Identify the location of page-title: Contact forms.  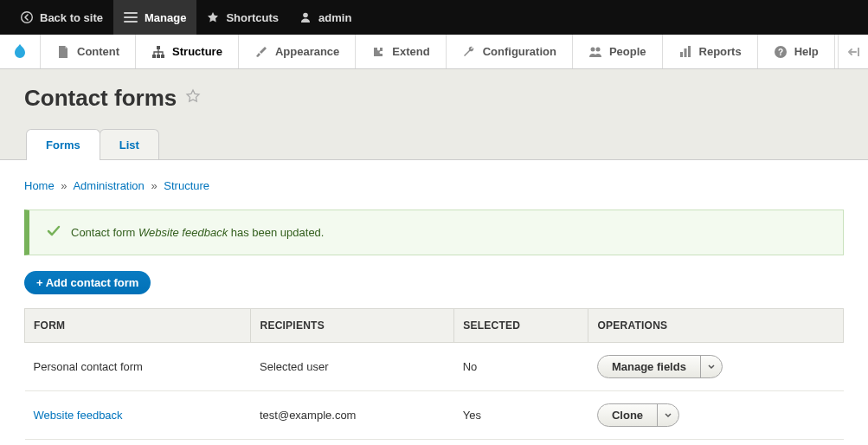
(100, 99).